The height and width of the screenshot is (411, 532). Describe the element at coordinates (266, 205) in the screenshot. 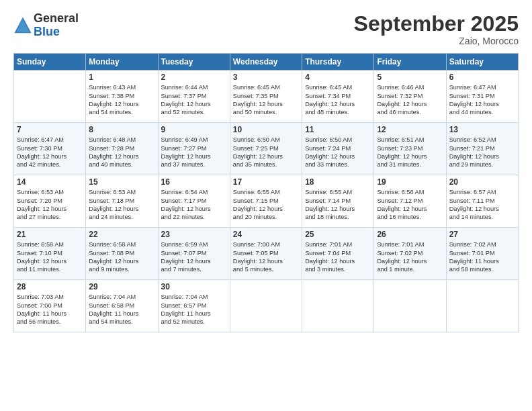

I see `cell-content: Sunrise: 6:55 AM Sunset: 7:15 PM Dayligh…` at that location.